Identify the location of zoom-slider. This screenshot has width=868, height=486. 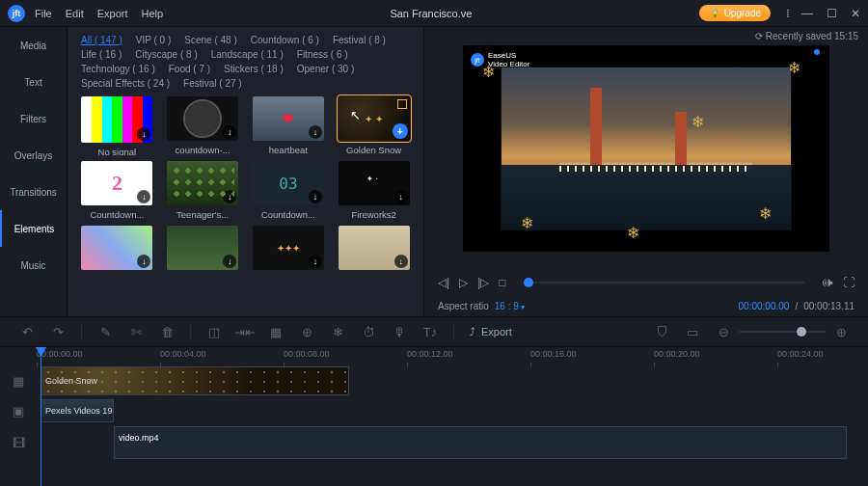
(782, 332).